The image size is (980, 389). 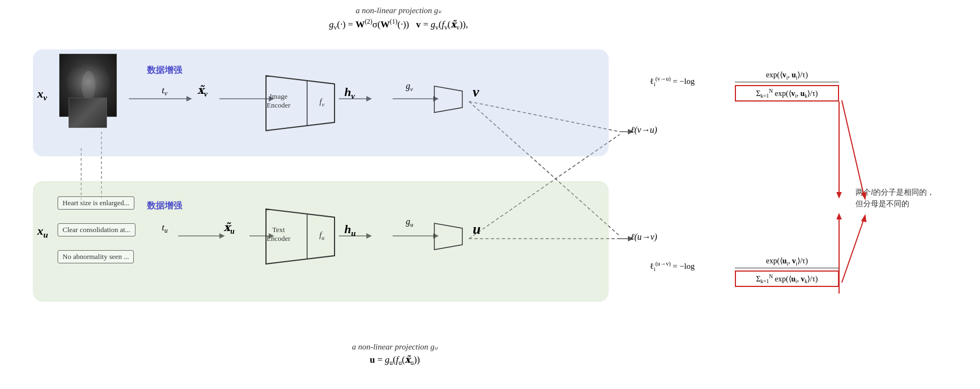 What do you see at coordinates (229, 228) in the screenshot?
I see `xtildeu-label: x̃u` at bounding box center [229, 228].